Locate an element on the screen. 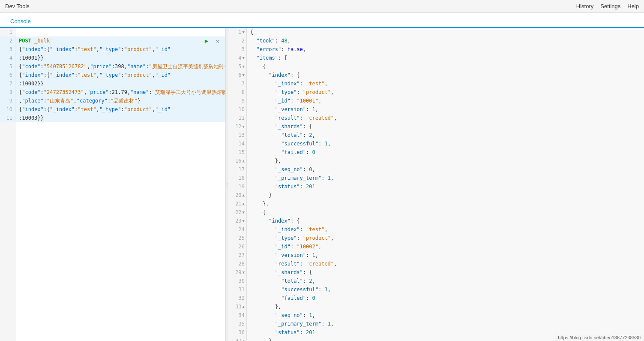  rln-31: 31 is located at coordinates (237, 290).